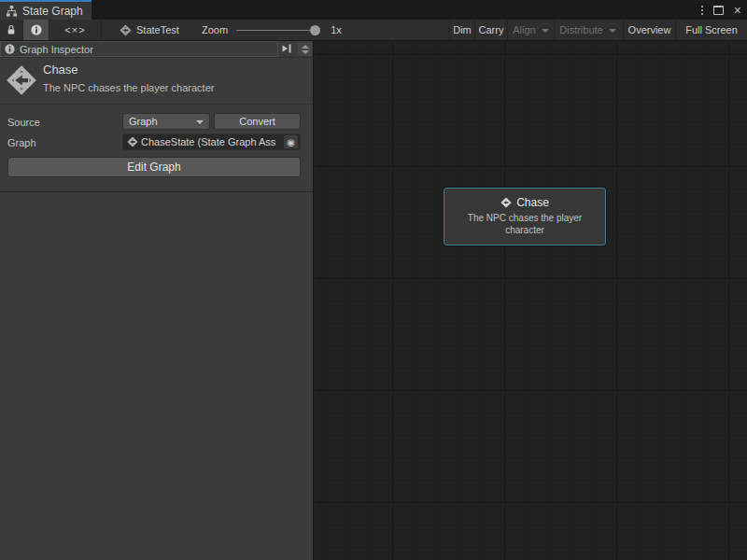  I want to click on code-icon: <×>, so click(75, 30).